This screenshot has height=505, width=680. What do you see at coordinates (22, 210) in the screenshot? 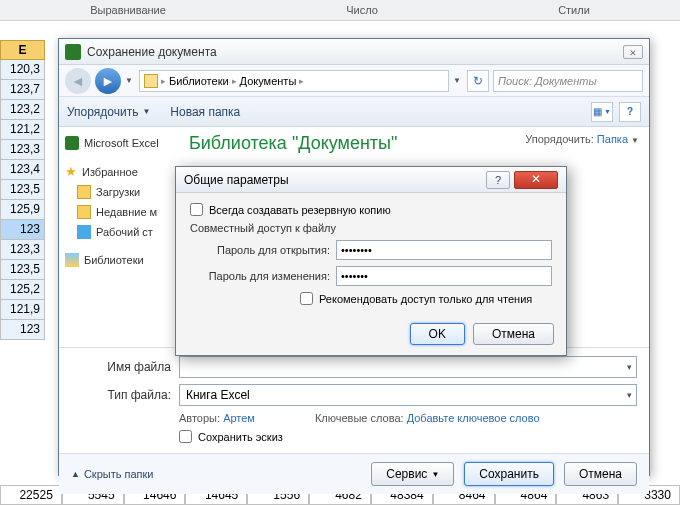
I see `grid-cell: 125,9` at bounding box center [22, 210].